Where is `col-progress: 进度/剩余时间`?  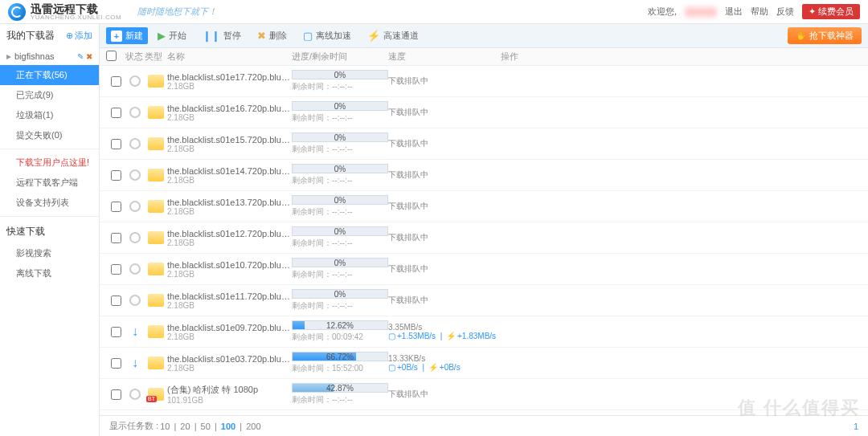 col-progress: 进度/剩余时间 is located at coordinates (340, 56).